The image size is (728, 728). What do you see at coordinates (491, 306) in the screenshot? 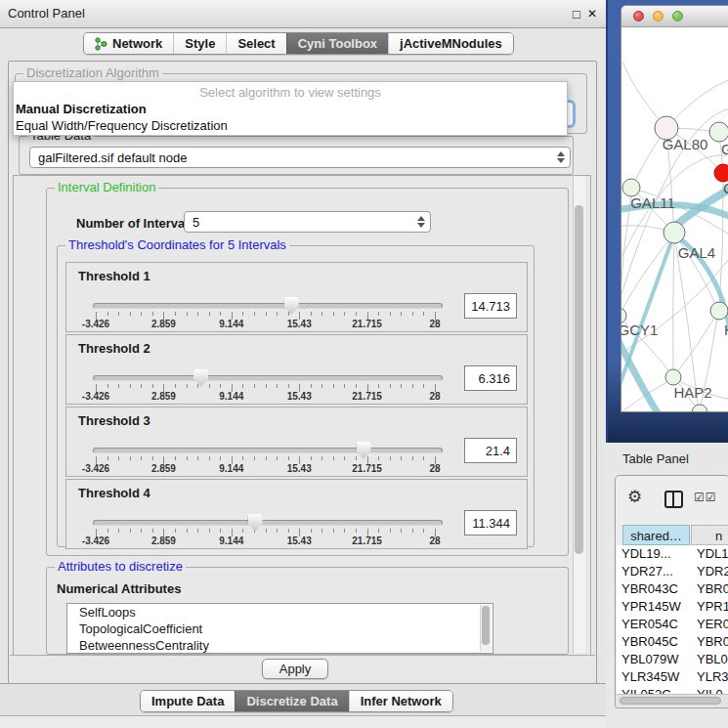
I see `threshold-value-field: 14.713` at bounding box center [491, 306].